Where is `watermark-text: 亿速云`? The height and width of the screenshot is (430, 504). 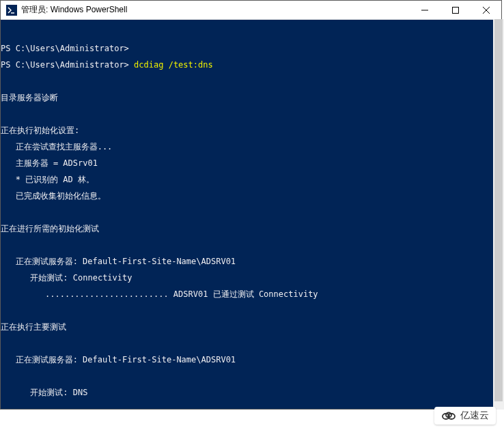
watermark-text: 亿速云 is located at coordinates (475, 416).